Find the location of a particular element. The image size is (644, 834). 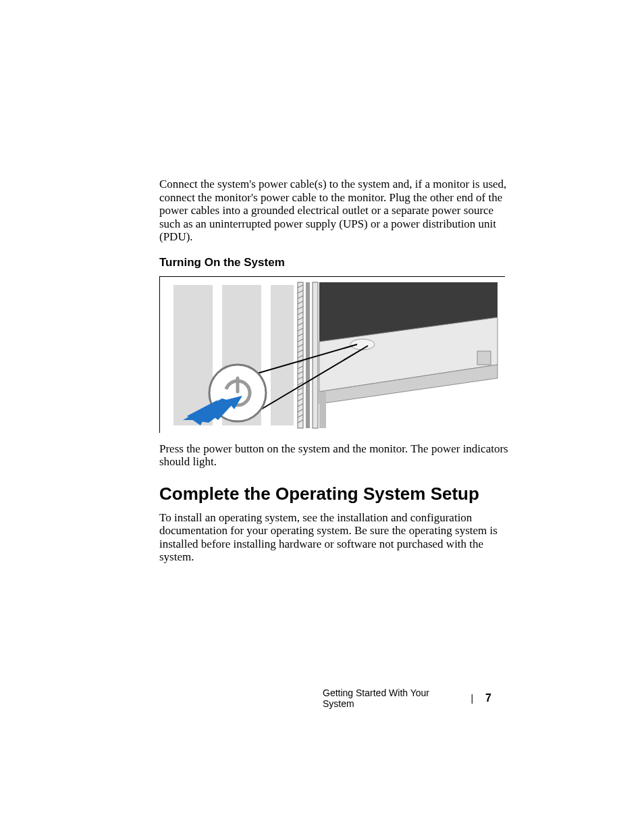

paragraph-power-cable: Connect the system's power cable(s) to t… is located at coordinates (336, 211).